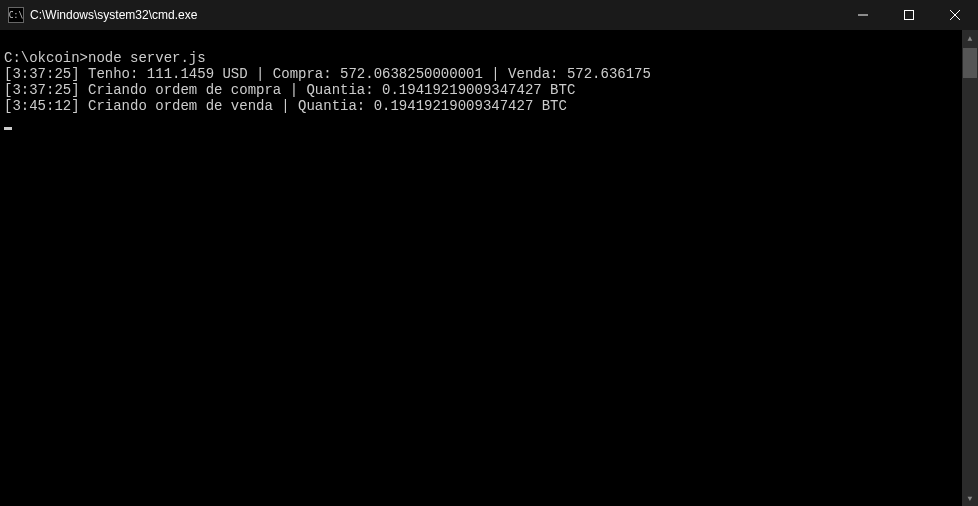 The height and width of the screenshot is (506, 978). I want to click on scrollbar-up-arrow-icon: ▲, so click(970, 38).